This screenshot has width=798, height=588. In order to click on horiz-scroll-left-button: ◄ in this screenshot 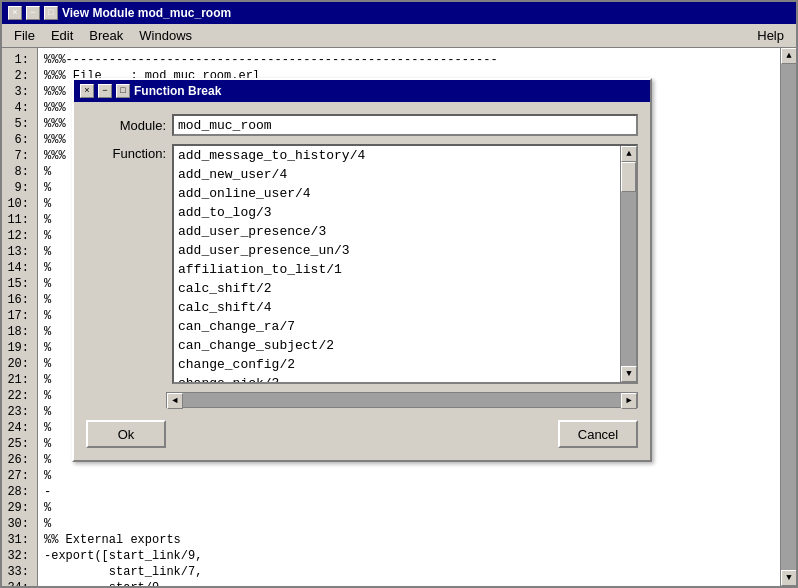, I will do `click(175, 401)`.